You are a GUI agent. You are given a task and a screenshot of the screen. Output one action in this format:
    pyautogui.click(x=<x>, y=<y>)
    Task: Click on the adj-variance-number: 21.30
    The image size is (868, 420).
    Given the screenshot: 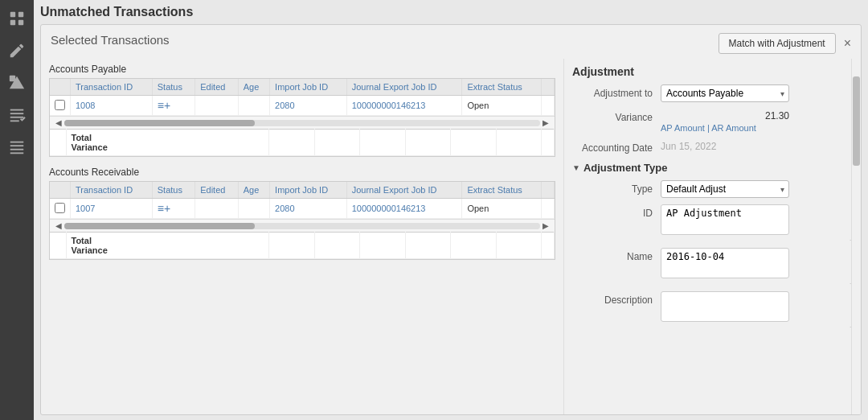 What is the action you would take?
    pyautogui.click(x=725, y=116)
    